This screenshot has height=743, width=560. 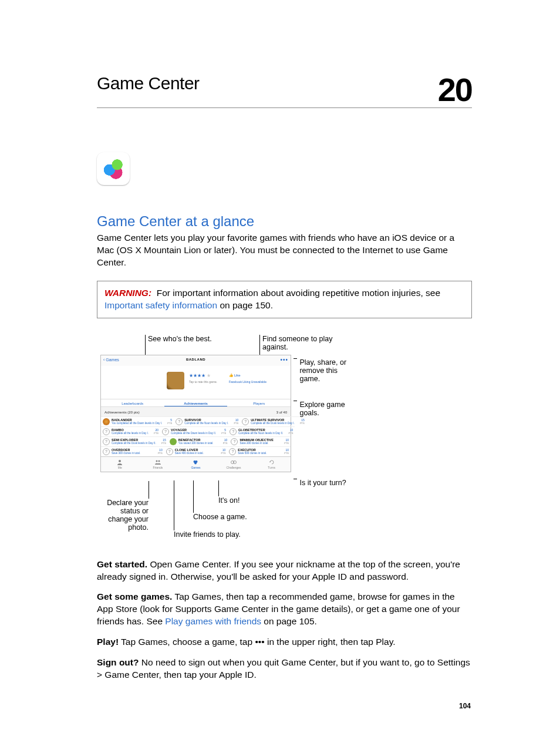 I want to click on task-signout-label: Sign out?, so click(x=117, y=663).